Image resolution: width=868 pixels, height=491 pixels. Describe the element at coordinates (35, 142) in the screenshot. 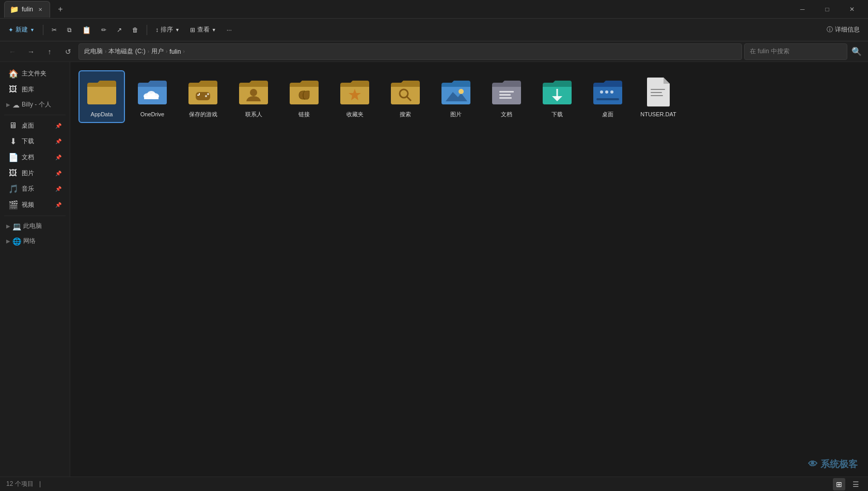

I see `sidebar-item-downloads: ⬇ 下载 📌` at that location.